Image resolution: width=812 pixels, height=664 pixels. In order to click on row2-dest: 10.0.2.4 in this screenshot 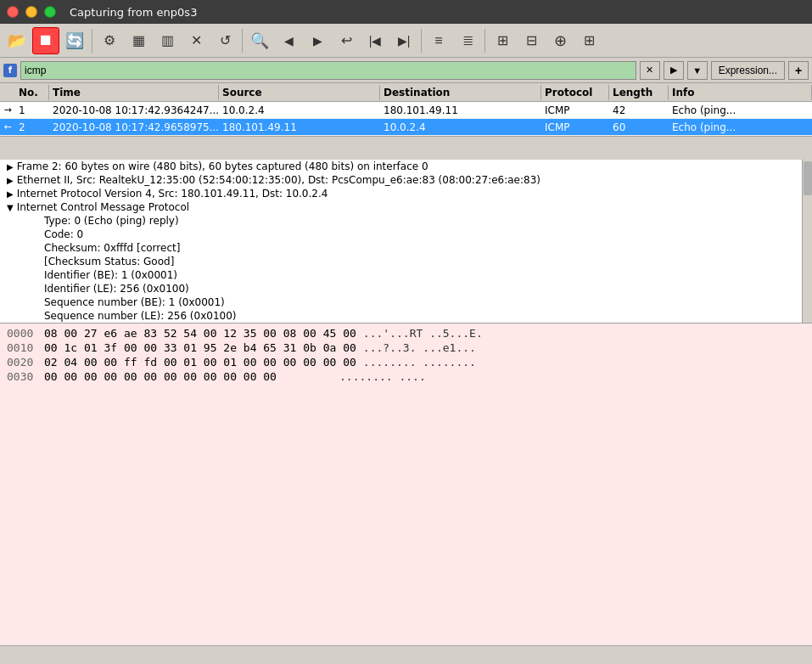, I will do `click(461, 127)`.